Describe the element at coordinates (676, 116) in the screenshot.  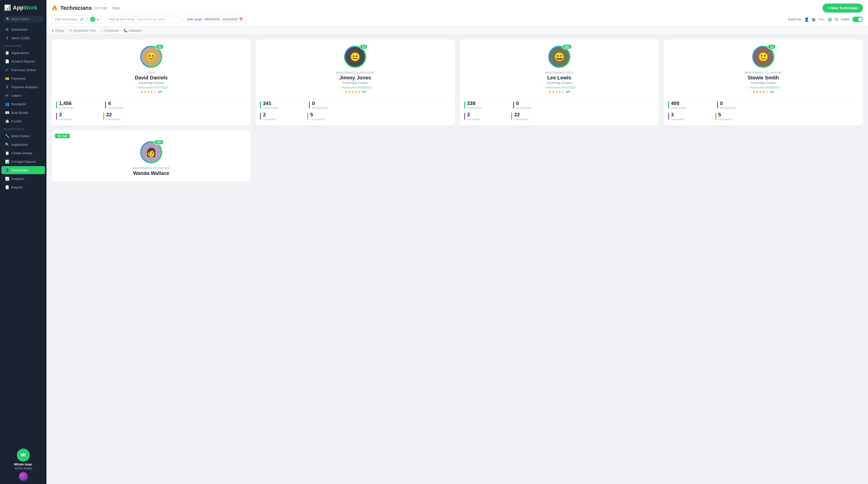
I see `stat-assigned-stewie: 3 ASSIGNED` at that location.